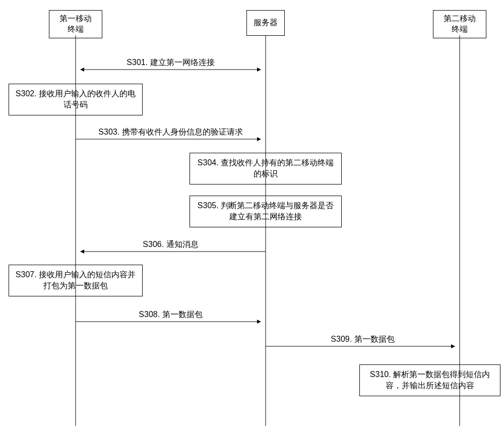 The image size is (504, 431). I want to click on actor-server: 服务器, so click(266, 23).